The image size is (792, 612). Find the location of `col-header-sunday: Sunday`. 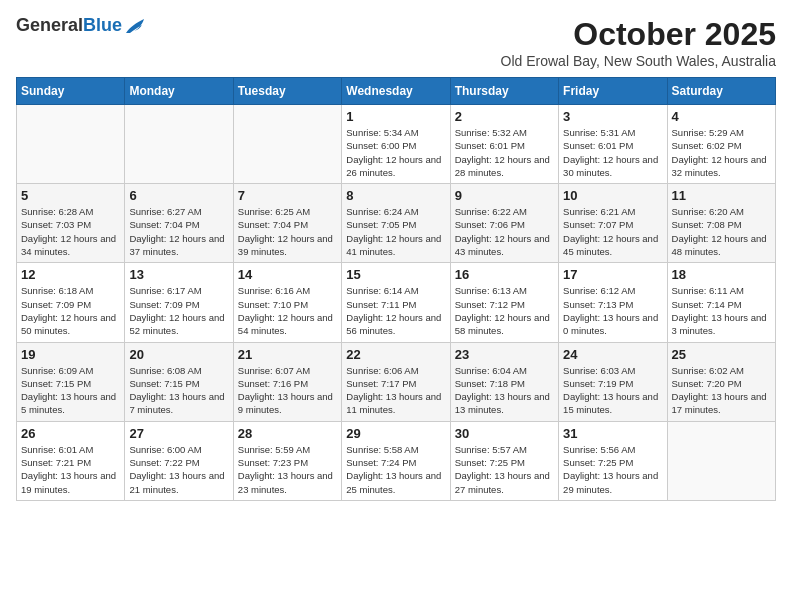

col-header-sunday: Sunday is located at coordinates (71, 92).